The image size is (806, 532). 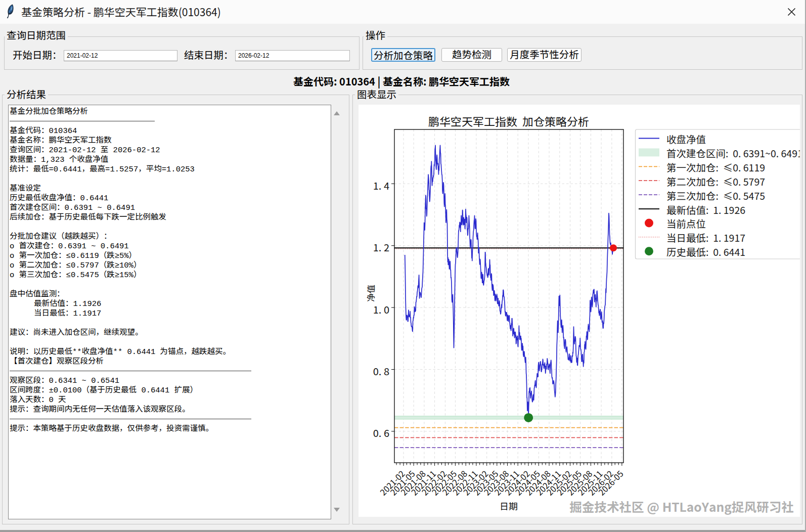 What do you see at coordinates (381, 371) in the screenshot?
I see `svg-text: 0. 8` at bounding box center [381, 371].